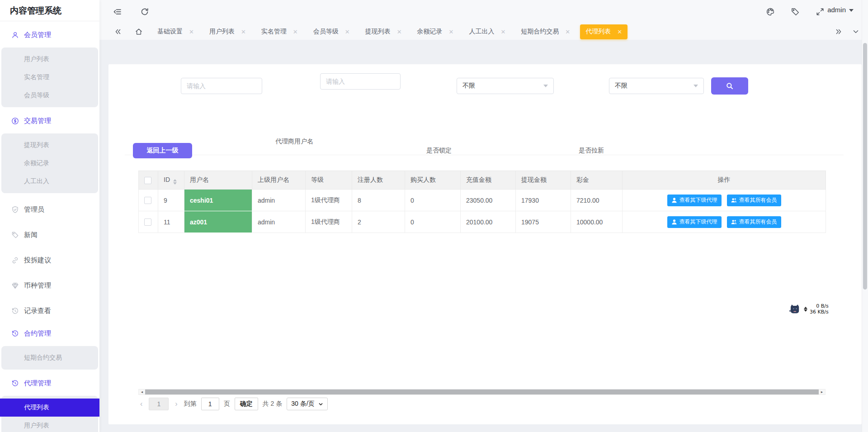 This screenshot has width=868, height=432. What do you see at coordinates (505, 86) in the screenshot?
I see `filter-locked-select: 不限` at bounding box center [505, 86].